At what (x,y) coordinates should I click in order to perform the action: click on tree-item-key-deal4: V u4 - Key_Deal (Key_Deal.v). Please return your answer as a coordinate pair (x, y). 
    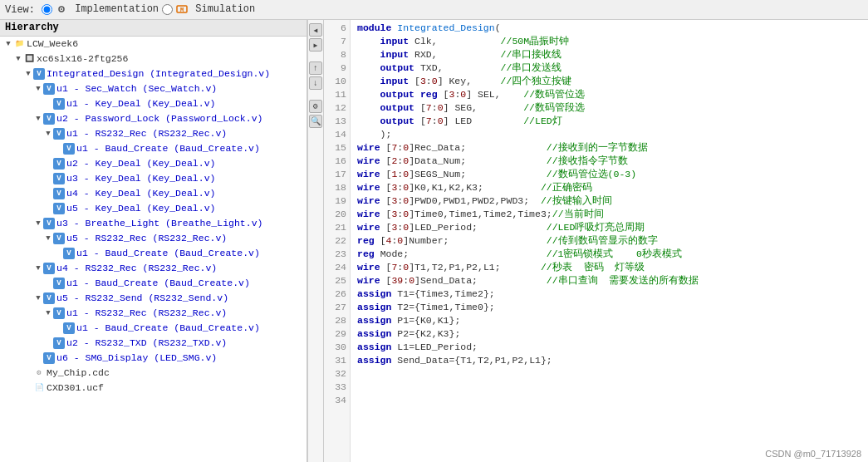
    Looking at the image, I should click on (153, 194).